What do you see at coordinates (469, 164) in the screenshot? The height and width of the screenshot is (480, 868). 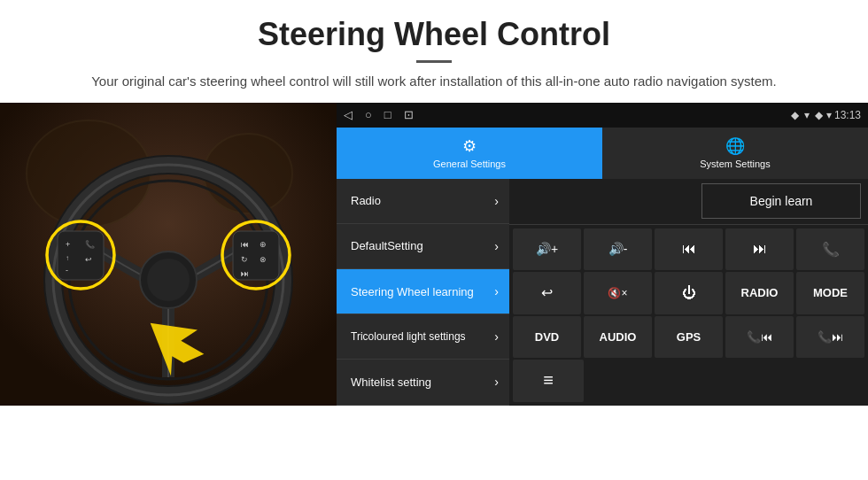 I see `tab-general-label: General Settings` at bounding box center [469, 164].